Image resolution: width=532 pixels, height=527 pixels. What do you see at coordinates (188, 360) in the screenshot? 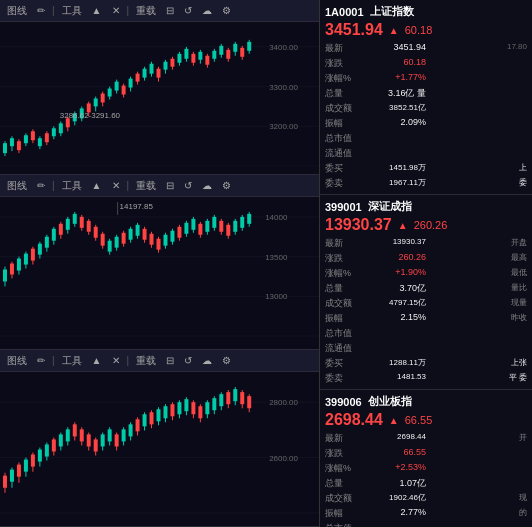
I see `undo-icon-3: ↺` at bounding box center [188, 360].